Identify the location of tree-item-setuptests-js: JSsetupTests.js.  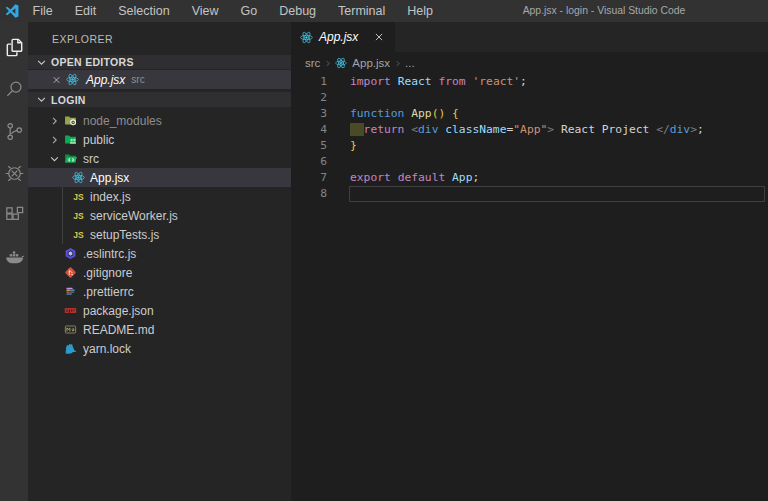
(160, 234).